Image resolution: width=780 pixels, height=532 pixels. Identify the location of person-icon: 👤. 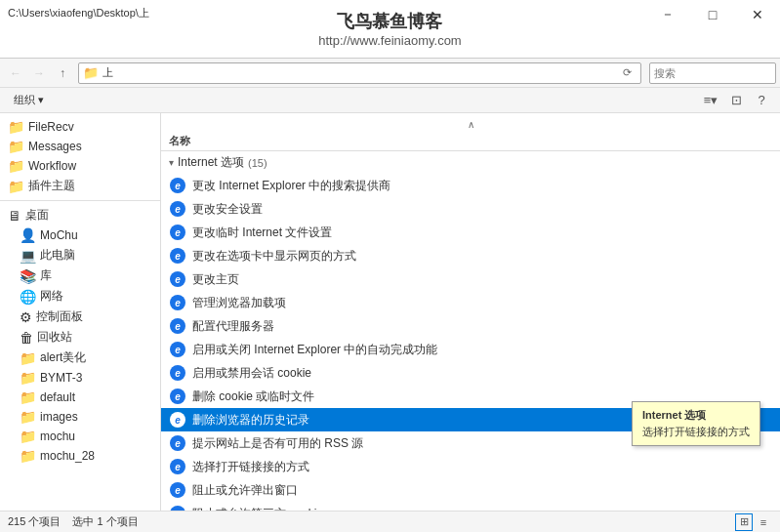
(27, 235).